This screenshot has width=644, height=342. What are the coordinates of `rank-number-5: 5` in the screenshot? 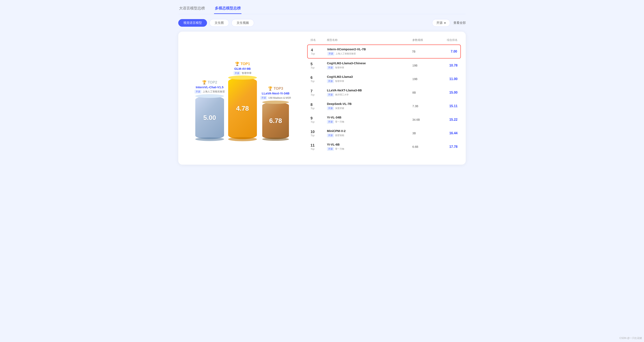 It's located at (312, 64).